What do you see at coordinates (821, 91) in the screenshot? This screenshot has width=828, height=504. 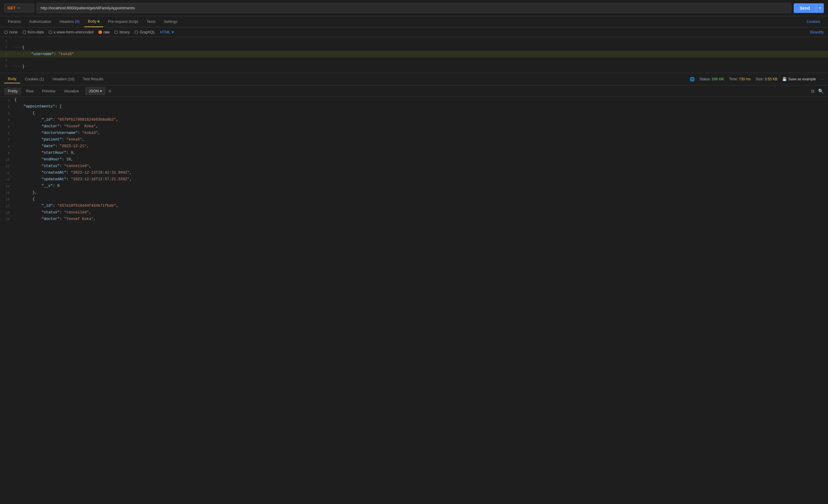 I see `search-icon: 🔍` at bounding box center [821, 91].